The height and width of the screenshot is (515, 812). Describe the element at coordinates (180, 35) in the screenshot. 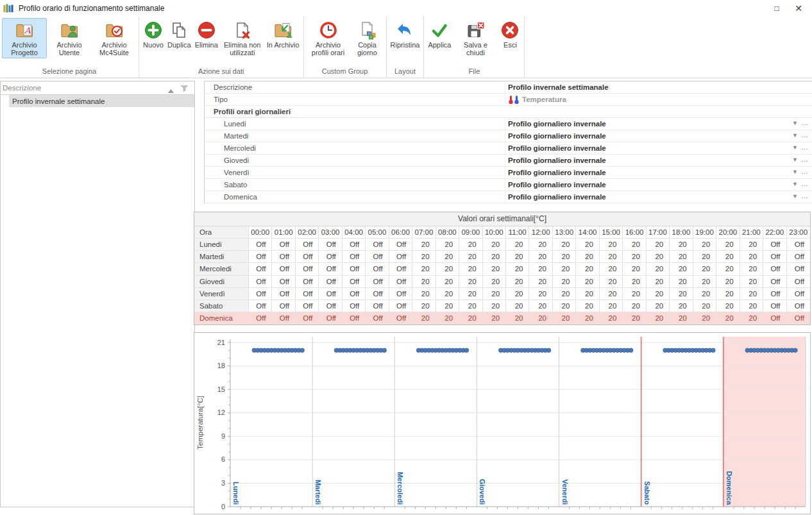

I see `ribbon-button-duplica: Duplica` at that location.